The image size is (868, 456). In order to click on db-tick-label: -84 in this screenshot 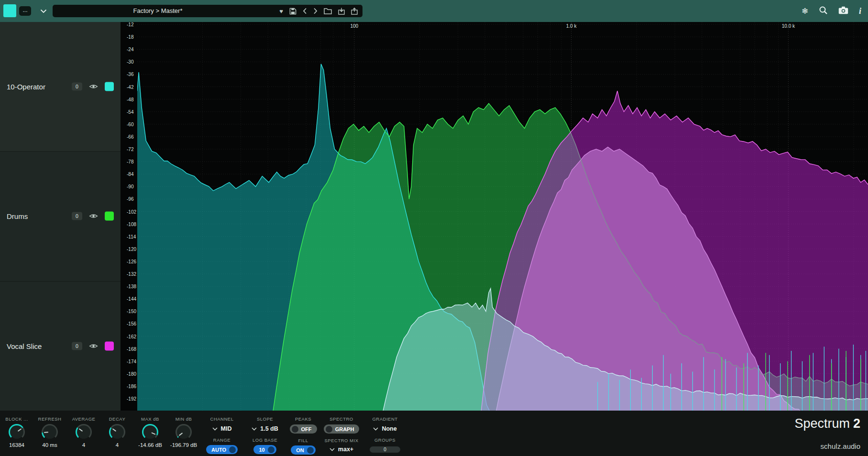, I will do `click(130, 174)`.